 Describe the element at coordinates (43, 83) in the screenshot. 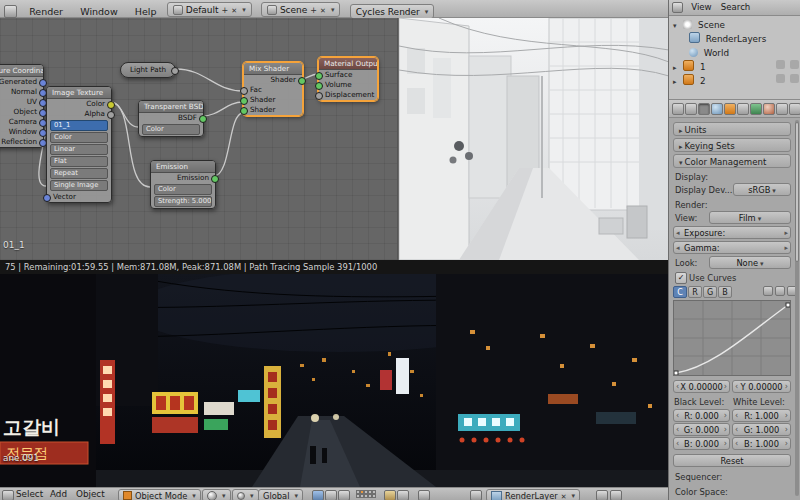

I see `generated-socket` at that location.